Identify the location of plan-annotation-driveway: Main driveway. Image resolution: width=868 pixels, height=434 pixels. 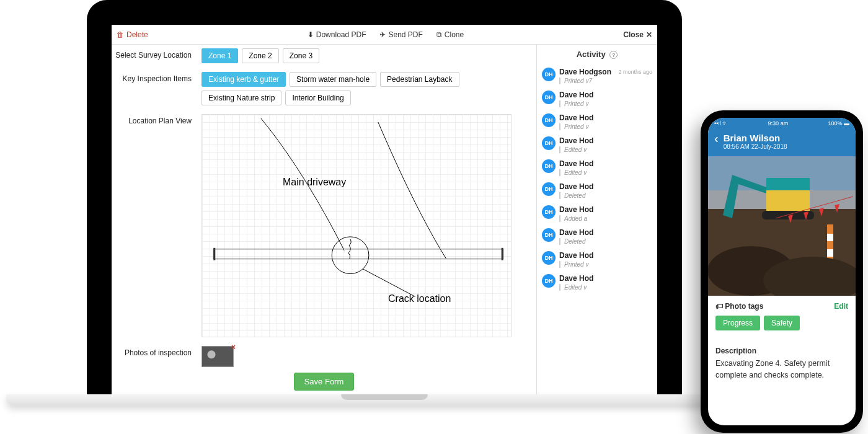
(314, 182).